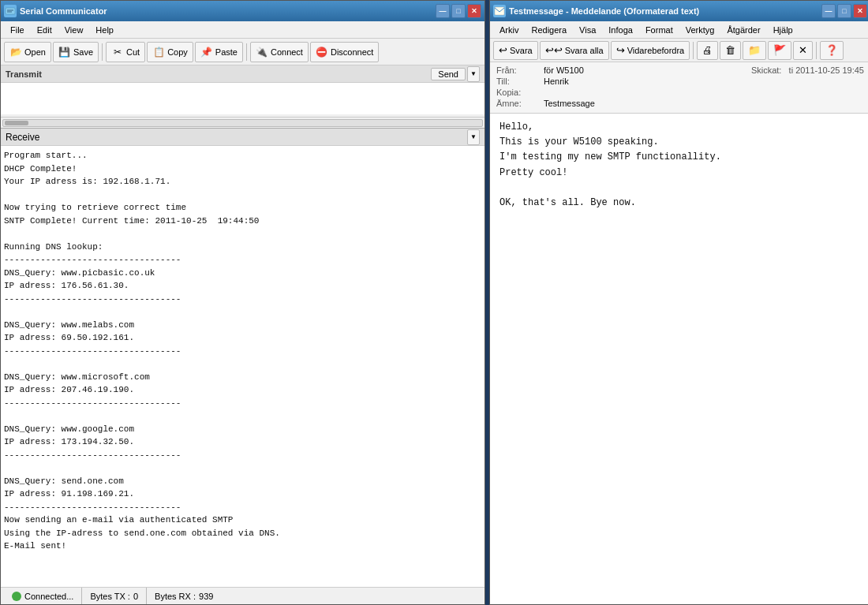 Image resolution: width=868 pixels, height=605 pixels. I want to click on email-title-controls: — □ ✕, so click(844, 11).